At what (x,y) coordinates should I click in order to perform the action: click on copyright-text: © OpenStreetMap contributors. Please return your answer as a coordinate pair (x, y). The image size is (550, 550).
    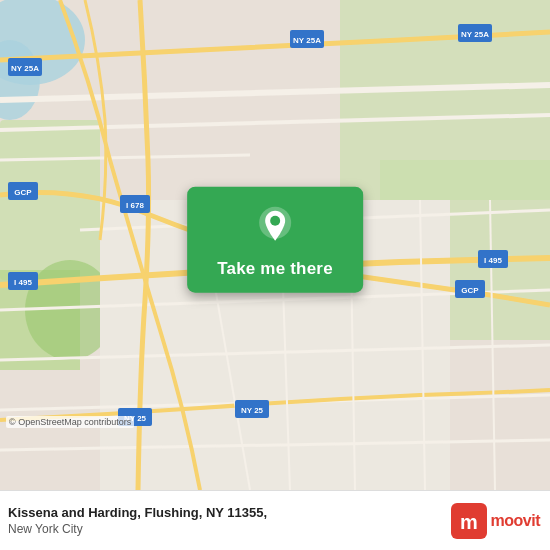
    Looking at the image, I should click on (70, 422).